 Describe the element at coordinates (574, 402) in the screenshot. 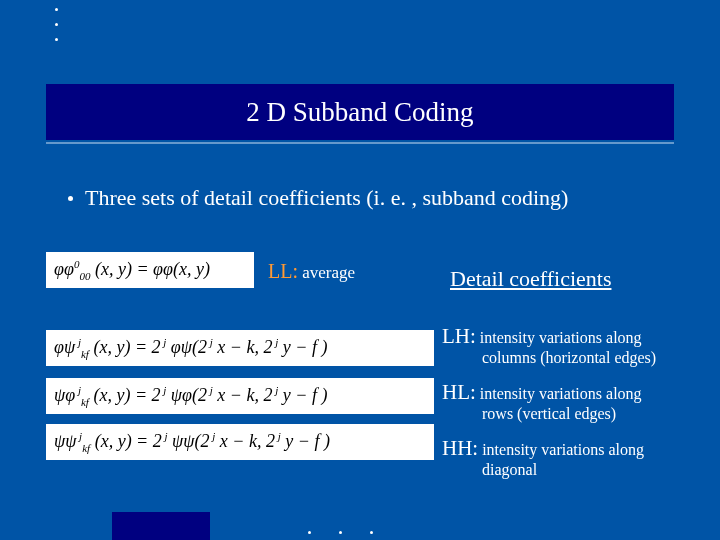

I see `hl-description: HL: intensity variations along rows (ver…` at that location.